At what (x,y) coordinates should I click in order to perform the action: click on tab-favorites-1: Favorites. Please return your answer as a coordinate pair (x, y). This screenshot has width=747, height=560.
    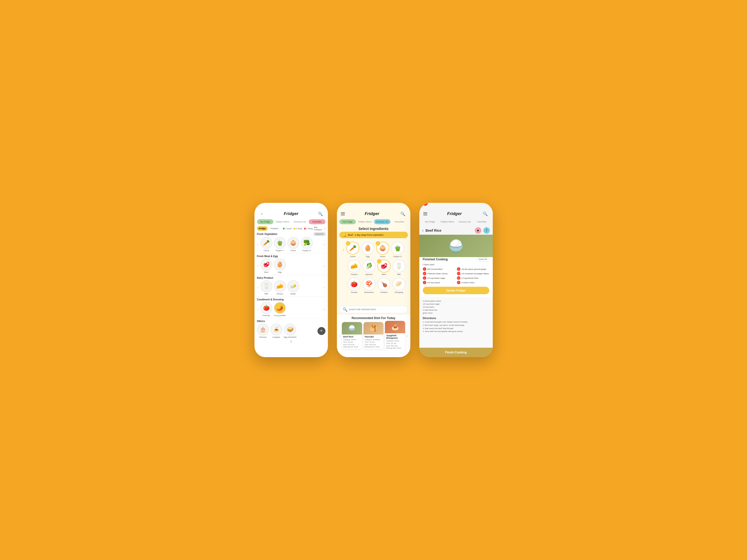
    Looking at the image, I should click on (317, 222).